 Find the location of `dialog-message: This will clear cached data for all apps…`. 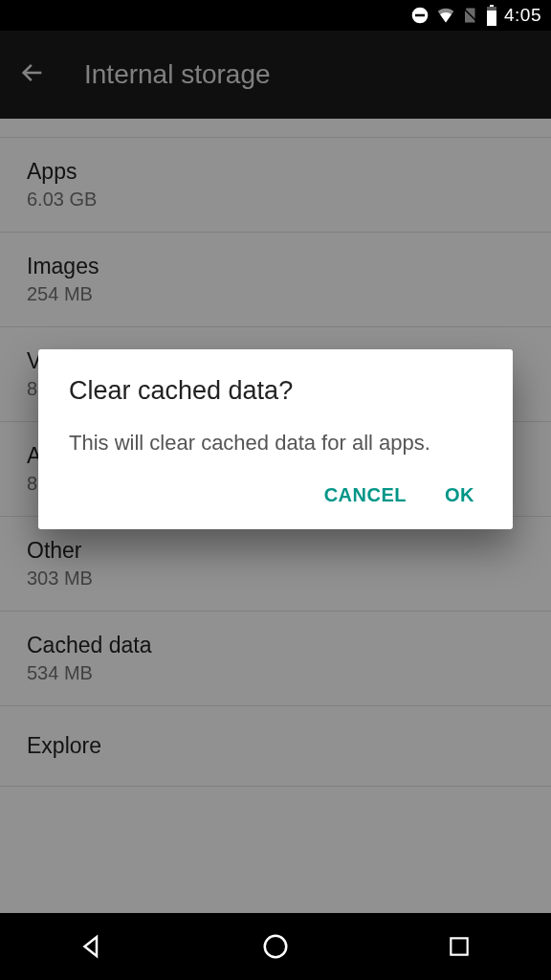

dialog-message: This will clear cached data for all apps… is located at coordinates (276, 443).